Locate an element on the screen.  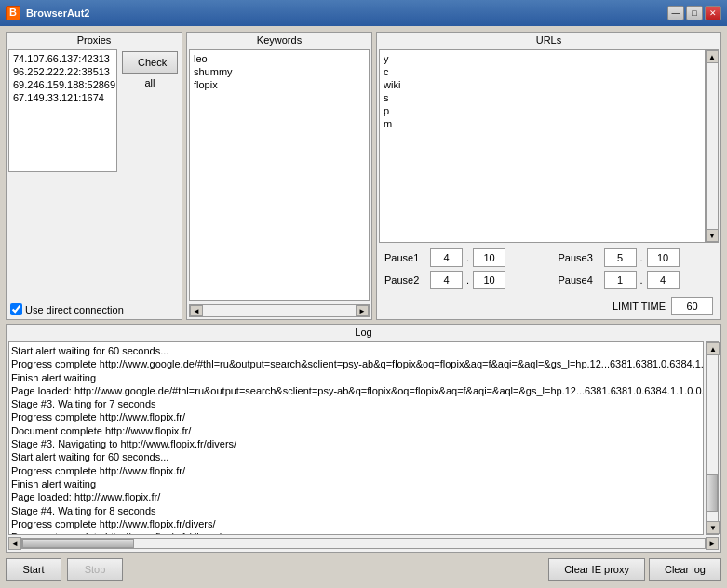
list-item: s is located at coordinates (542, 98).